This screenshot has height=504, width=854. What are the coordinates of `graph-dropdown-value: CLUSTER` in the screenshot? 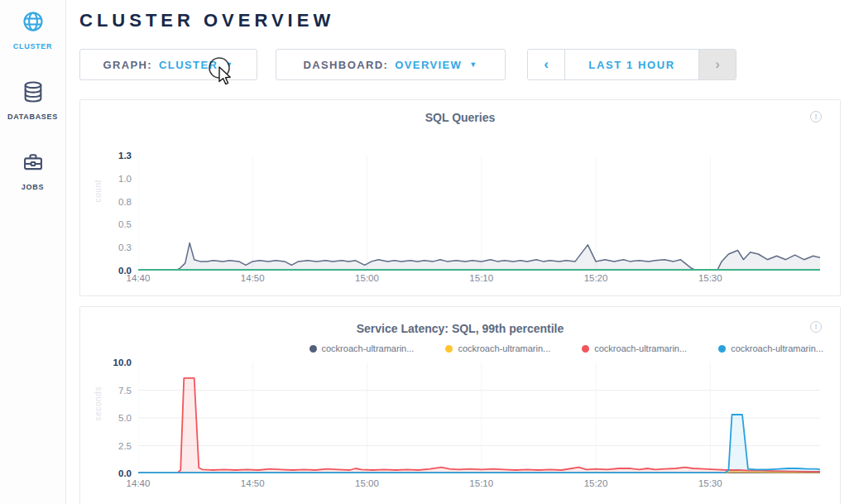 It's located at (189, 65).